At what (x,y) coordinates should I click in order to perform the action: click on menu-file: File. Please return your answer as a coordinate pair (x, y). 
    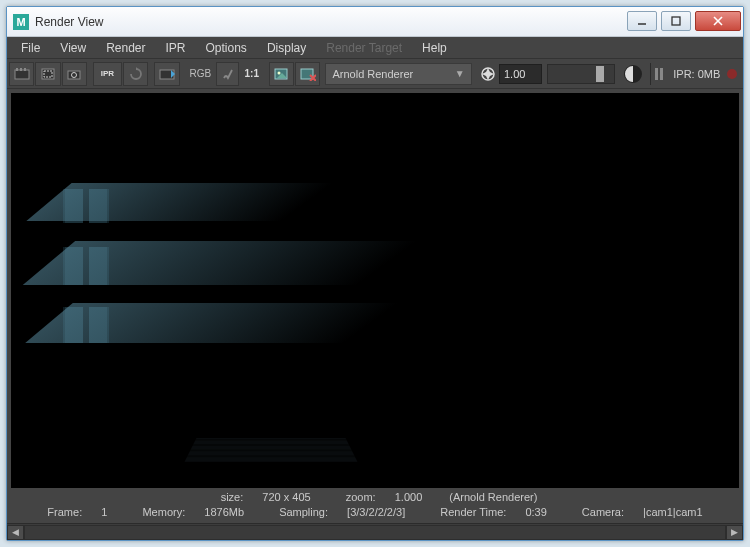
    Looking at the image, I should click on (30, 48).